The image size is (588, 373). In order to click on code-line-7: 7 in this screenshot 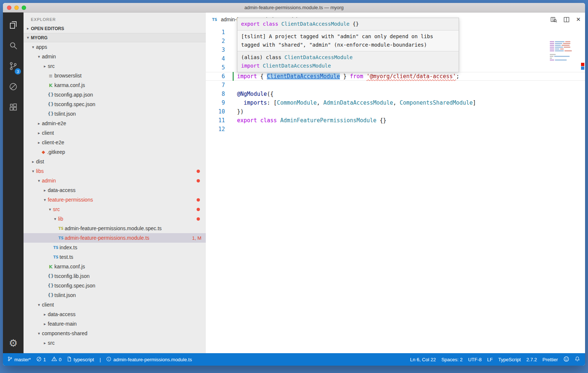, I will do `click(395, 85)`.